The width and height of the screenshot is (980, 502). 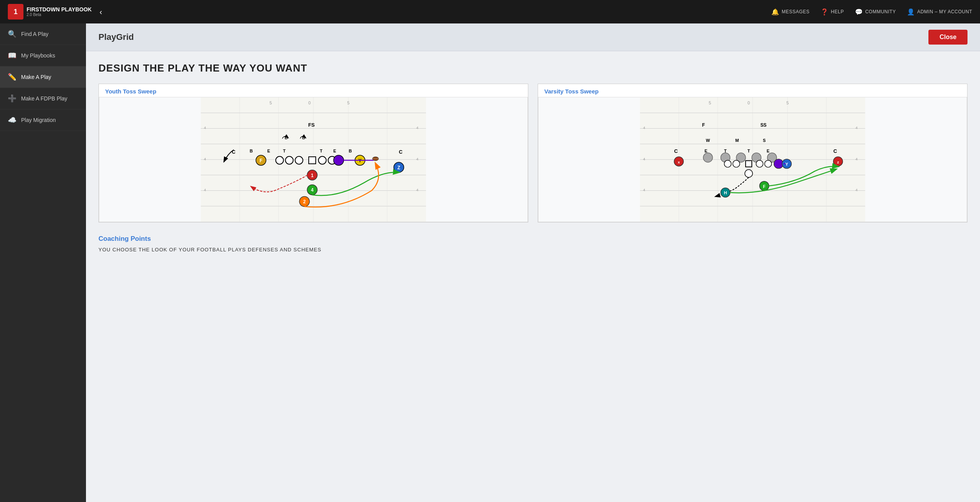 What do you see at coordinates (832, 12) in the screenshot?
I see `help-link: ❓ HELP` at bounding box center [832, 12].